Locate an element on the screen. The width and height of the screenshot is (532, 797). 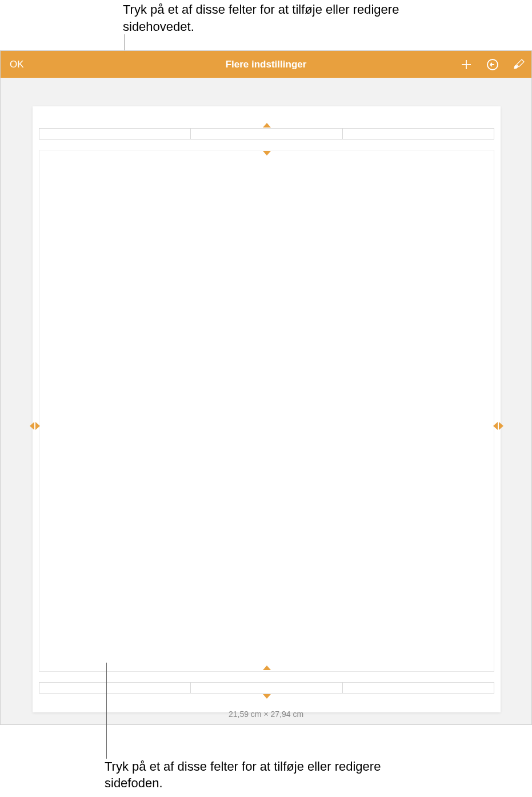
margin-handle-bottom-outer is located at coordinates (267, 696).